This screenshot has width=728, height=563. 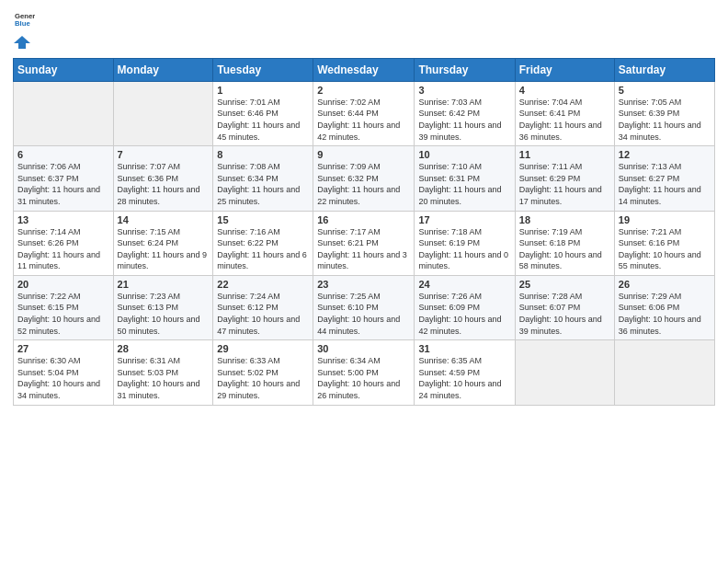 What do you see at coordinates (64, 70) in the screenshot?
I see `weekday-header-sunday: Sunday` at bounding box center [64, 70].